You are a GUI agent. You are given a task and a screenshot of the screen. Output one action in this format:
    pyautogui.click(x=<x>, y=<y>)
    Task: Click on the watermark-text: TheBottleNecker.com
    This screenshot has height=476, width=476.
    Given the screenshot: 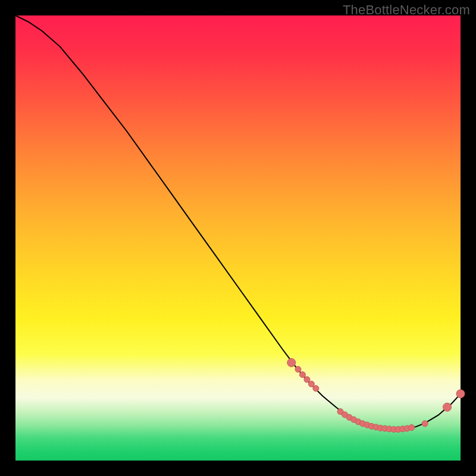 What is the action you would take?
    pyautogui.click(x=406, y=10)
    